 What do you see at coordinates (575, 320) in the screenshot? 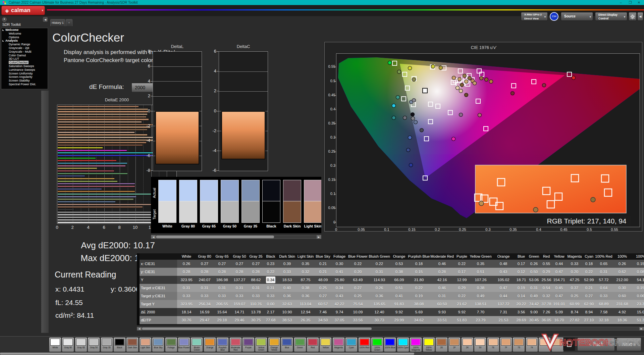
I see `table-cell: 27.82` at bounding box center [575, 320].